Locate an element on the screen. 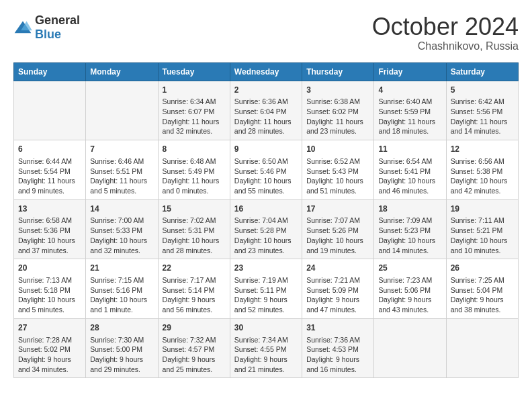  day-number: 30 is located at coordinates (266, 328).